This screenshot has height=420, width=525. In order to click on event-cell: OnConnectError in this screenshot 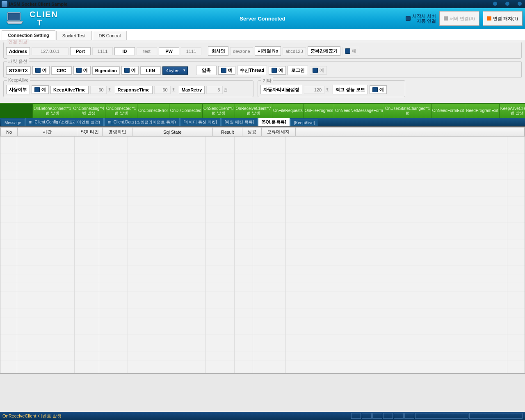, I will do `click(153, 111)`.